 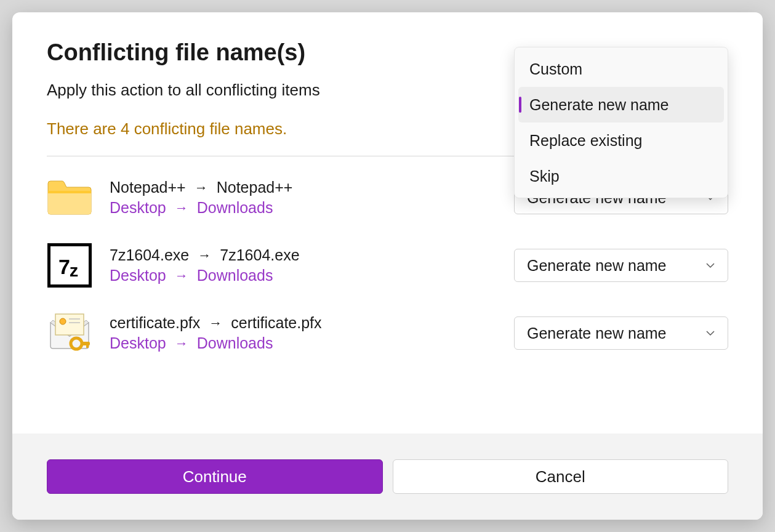 I want to click on conflict-item: 7 z 7z1604.exe → 7z1604.exe Desktop → Do…, so click(x=388, y=265).